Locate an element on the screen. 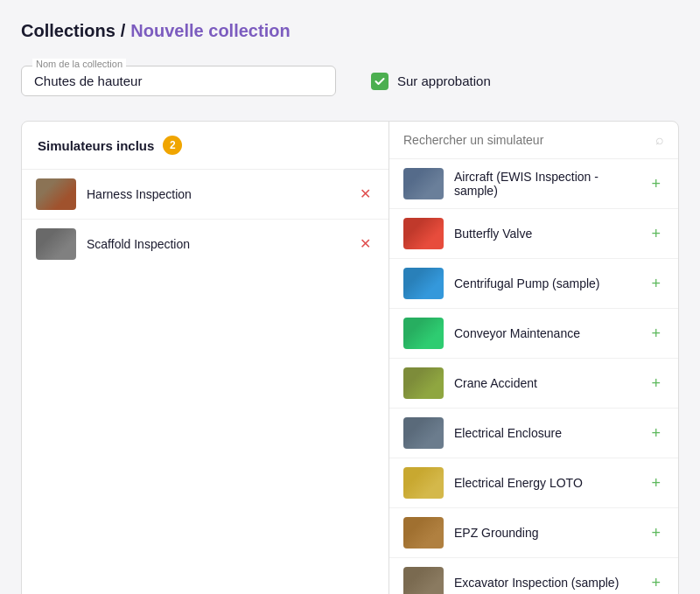  available-list-item: Conveyor Maintenance + is located at coordinates (534, 334).